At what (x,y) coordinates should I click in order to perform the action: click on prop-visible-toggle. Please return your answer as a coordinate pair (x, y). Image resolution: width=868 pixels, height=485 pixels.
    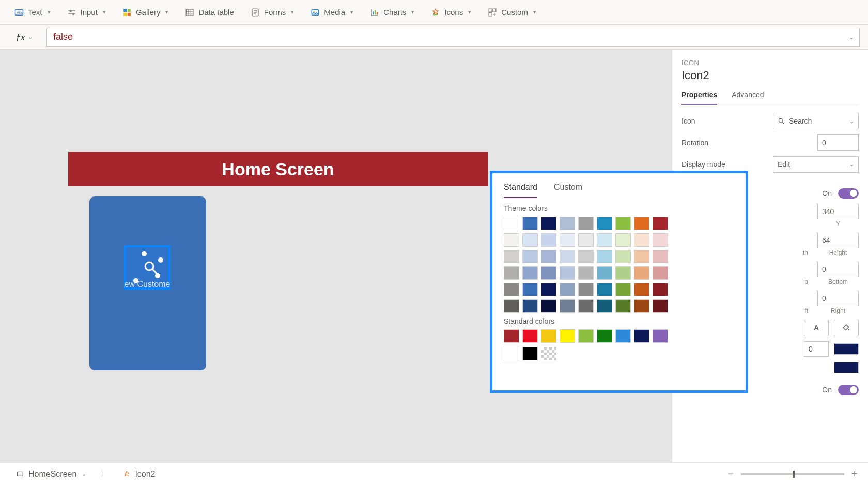
    Looking at the image, I should click on (848, 193).